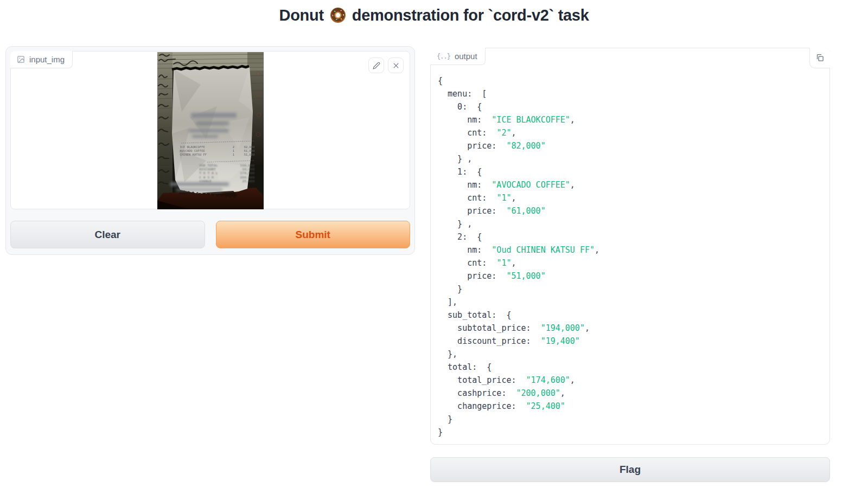 This screenshot has width=868, height=500. Describe the element at coordinates (471, 15) in the screenshot. I see `page-title-suffix: demonstration for `cord-v2` task` at that location.